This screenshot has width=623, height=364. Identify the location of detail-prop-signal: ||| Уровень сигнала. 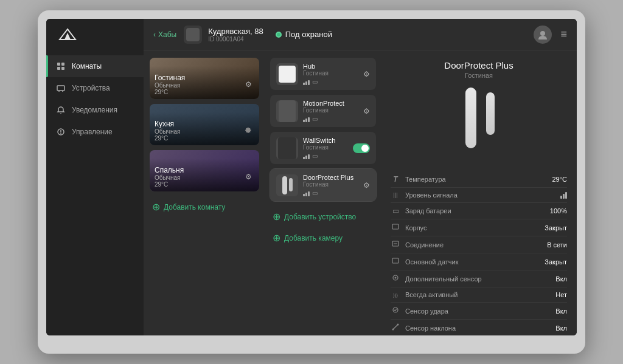
(479, 196).